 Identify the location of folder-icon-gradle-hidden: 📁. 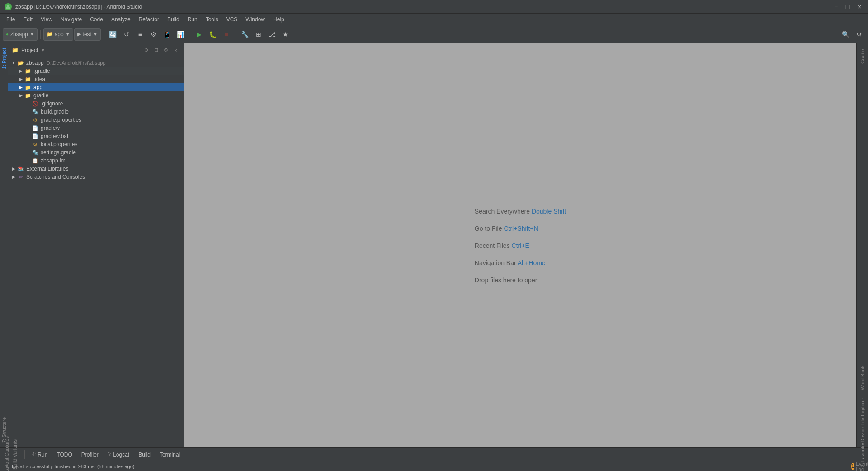
(28, 71).